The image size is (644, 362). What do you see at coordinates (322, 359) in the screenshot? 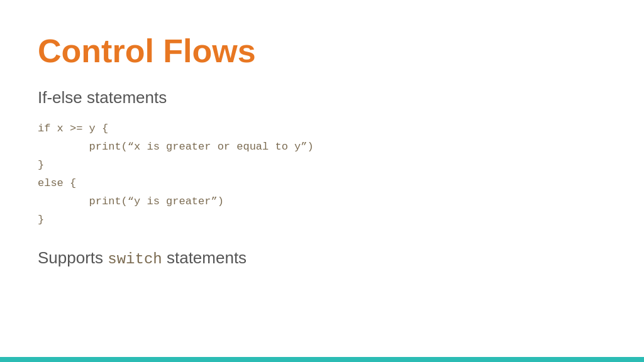
I see `bottom-bar` at bounding box center [322, 359].